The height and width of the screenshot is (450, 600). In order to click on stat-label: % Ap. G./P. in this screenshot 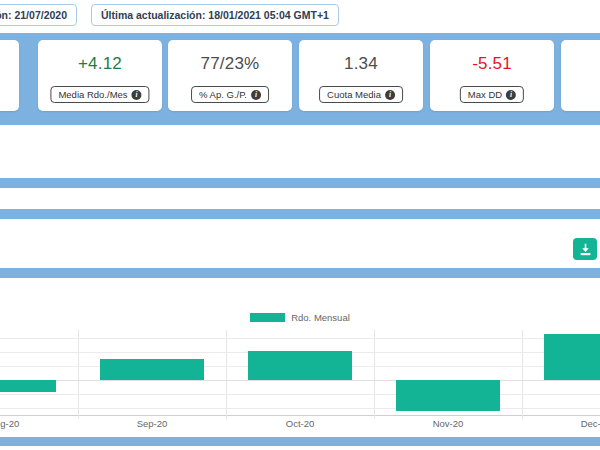, I will do `click(223, 94)`.